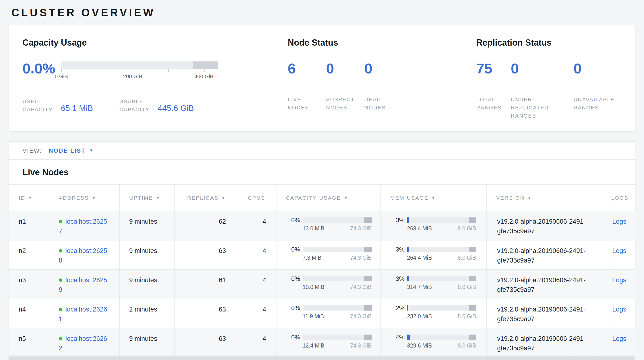 This screenshot has height=360, width=644. Describe the element at coordinates (206, 65) in the screenshot. I see `capacity-bar-nonusable-segment` at that location.